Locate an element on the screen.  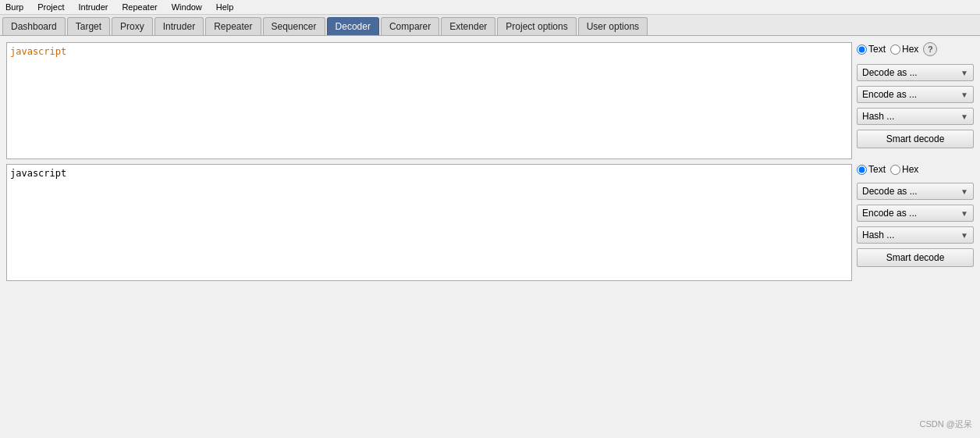
panel2-radio-row: Text Hex is located at coordinates (915, 169).